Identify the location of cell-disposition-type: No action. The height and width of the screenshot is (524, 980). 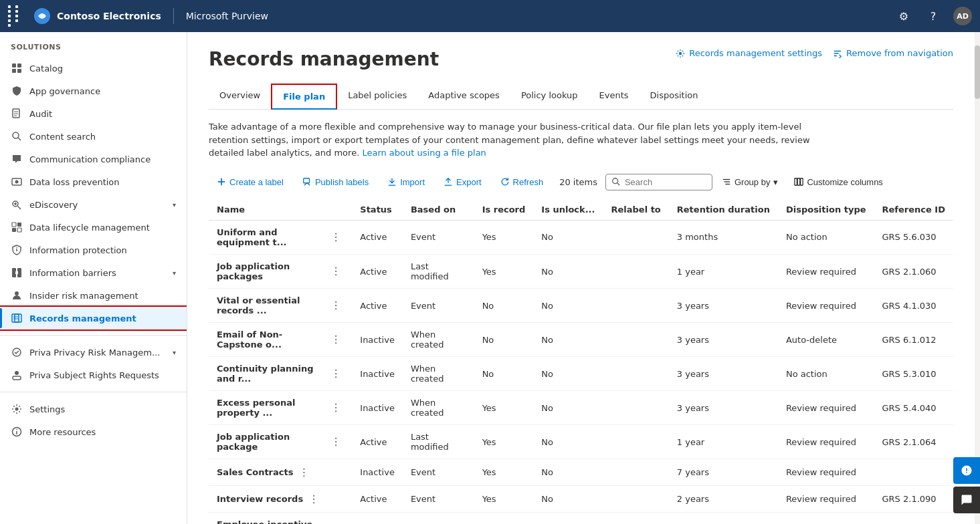
(826, 237).